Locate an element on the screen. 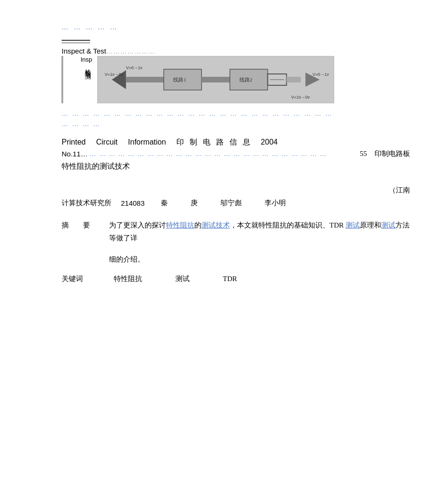 This screenshot has height=501, width=448. inspect-test-label: Inspect & Test is located at coordinates (84, 51).